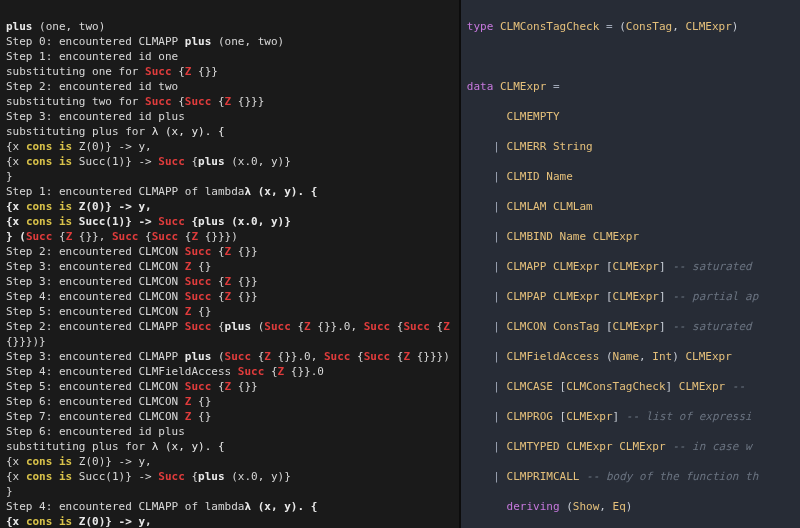  What do you see at coordinates (630, 176) in the screenshot?
I see `code-line: | CLMID Name` at bounding box center [630, 176].